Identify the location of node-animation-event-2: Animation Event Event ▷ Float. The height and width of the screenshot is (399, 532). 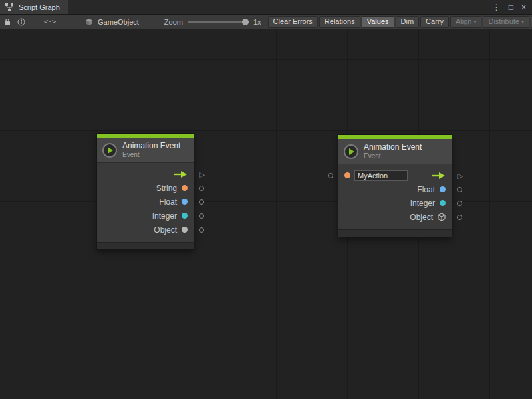
(395, 186).